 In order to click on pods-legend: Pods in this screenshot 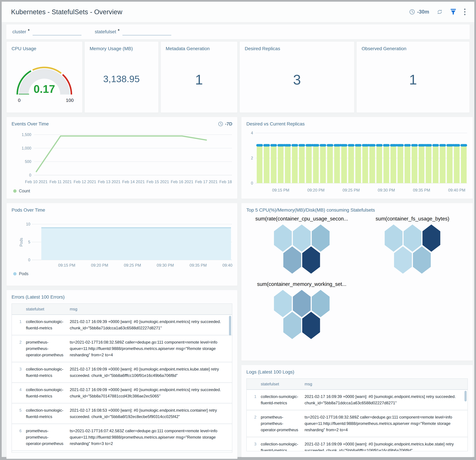, I will do `click(123, 274)`.